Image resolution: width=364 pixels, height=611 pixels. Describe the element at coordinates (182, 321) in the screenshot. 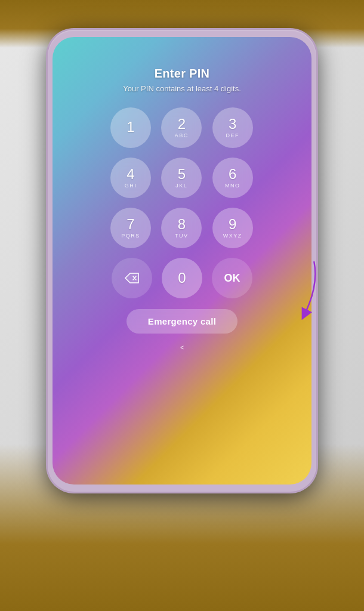

I see `emergency-call-button: Emergency call` at that location.